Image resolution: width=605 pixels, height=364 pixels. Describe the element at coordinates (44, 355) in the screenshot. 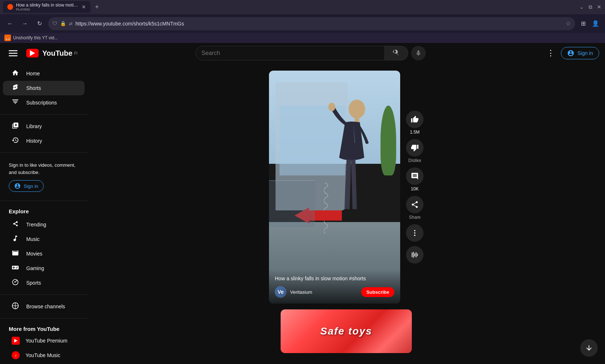

I see `sidebar-item-youtube-music: ♪ YouTube Music` at that location.